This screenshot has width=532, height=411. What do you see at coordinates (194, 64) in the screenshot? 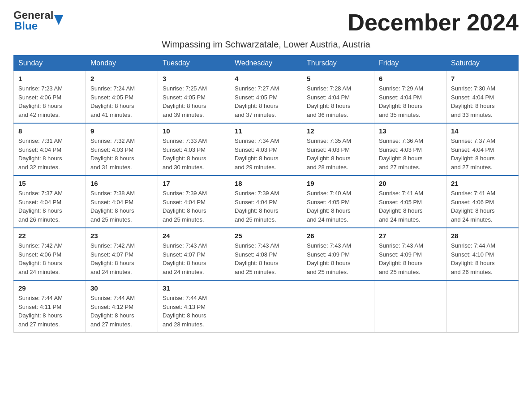
I see `header-tuesday: Tuesday` at bounding box center [194, 64].